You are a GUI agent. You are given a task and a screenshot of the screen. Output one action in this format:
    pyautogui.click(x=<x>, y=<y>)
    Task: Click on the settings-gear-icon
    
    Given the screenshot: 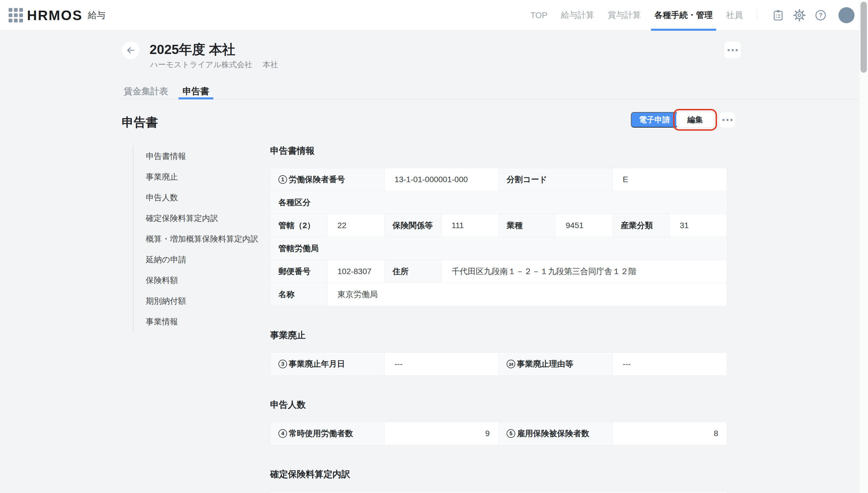 What is the action you would take?
    pyautogui.click(x=800, y=15)
    